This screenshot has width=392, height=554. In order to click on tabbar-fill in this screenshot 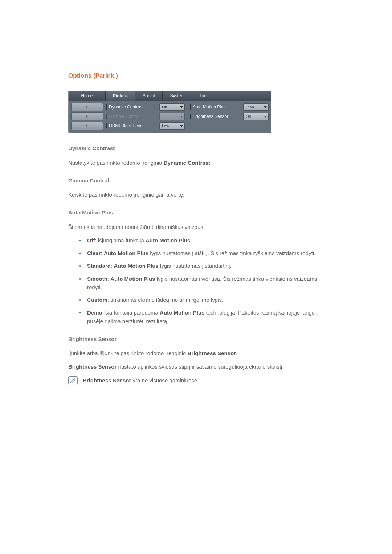, I will do `click(243, 96)`.